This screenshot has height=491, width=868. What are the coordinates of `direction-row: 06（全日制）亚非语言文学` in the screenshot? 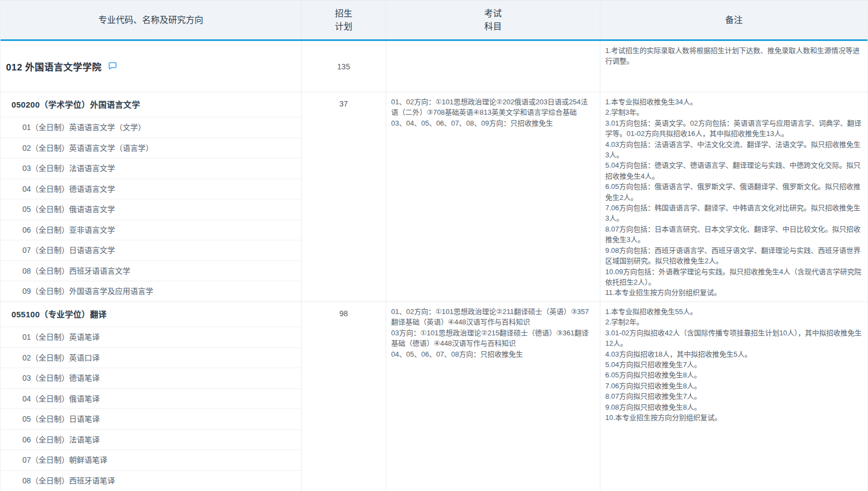 It's located at (151, 230).